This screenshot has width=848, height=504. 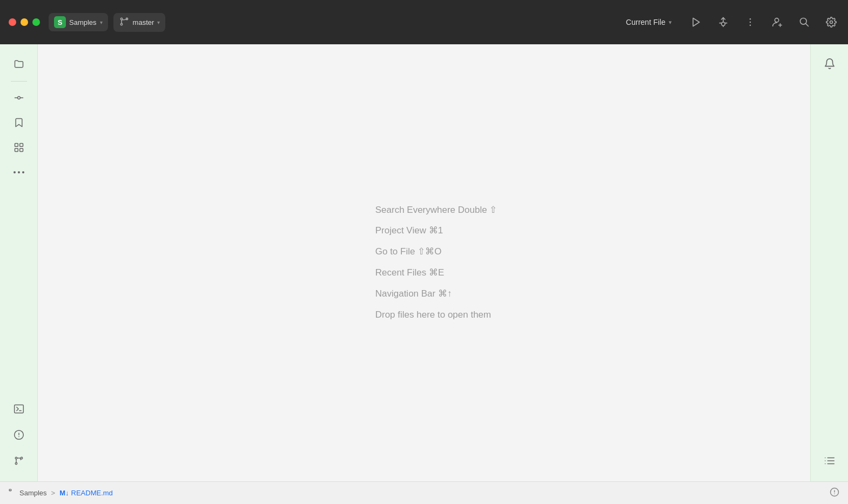 I want to click on editor-hints: Search Everywhere Double ⇧ Project View …, so click(x=436, y=263).